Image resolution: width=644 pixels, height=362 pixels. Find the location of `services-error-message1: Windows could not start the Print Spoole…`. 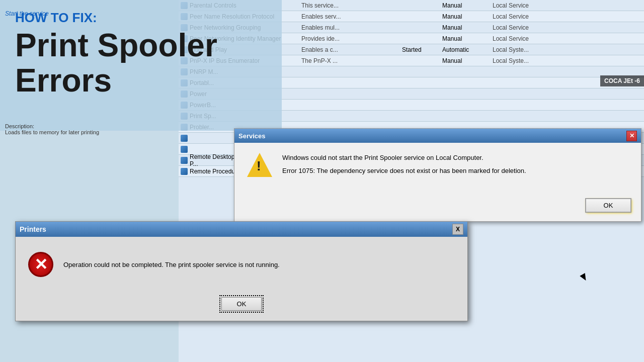

services-error-message1: Windows could not start the Print Spoole… is located at coordinates (405, 158).